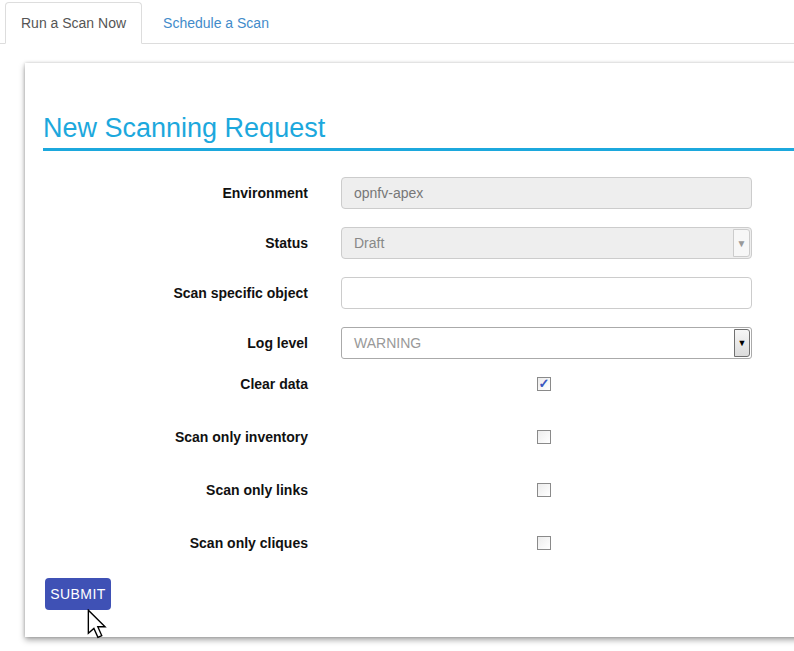  What do you see at coordinates (418, 543) in the screenshot?
I see `scan-only-cliques-row: Scan only cliques` at bounding box center [418, 543].